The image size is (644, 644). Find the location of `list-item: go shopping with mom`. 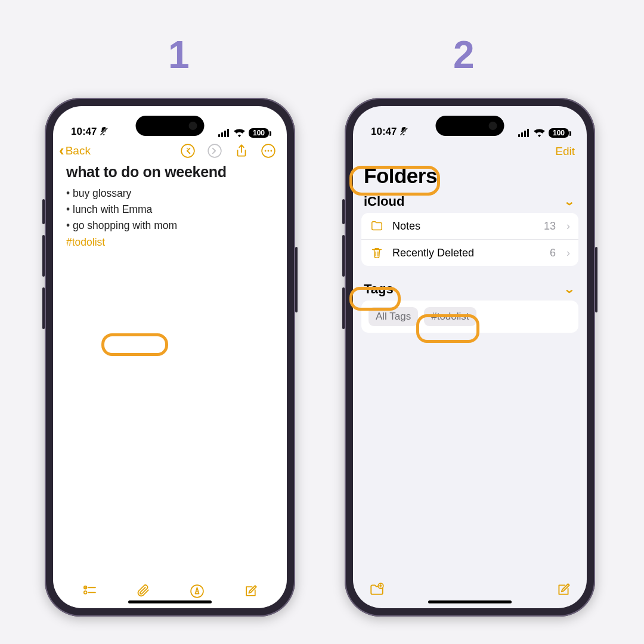

list-item: go shopping with mom is located at coordinates (170, 225).